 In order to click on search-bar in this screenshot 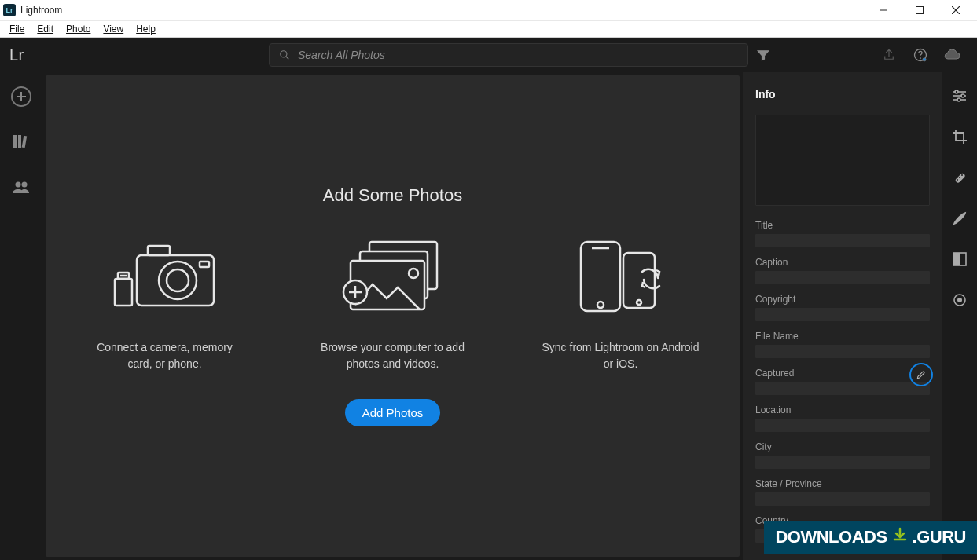, I will do `click(509, 55)`.